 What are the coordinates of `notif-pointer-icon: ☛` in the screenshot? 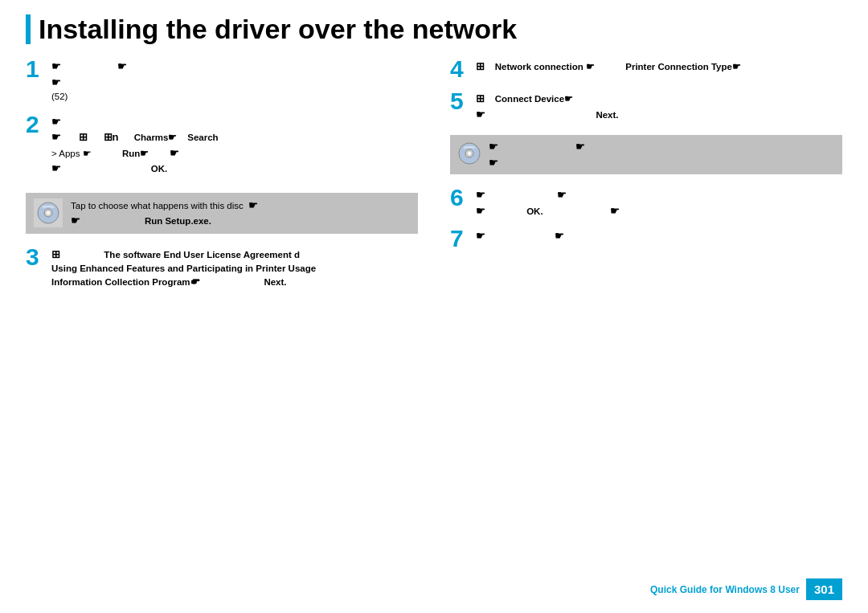 It's located at (76, 220).